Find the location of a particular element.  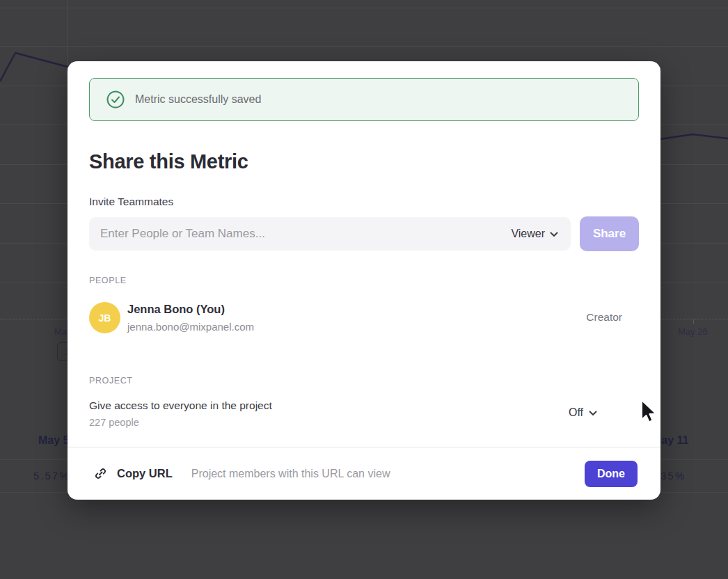

invite-input-row: Viewer Share is located at coordinates (364, 234).